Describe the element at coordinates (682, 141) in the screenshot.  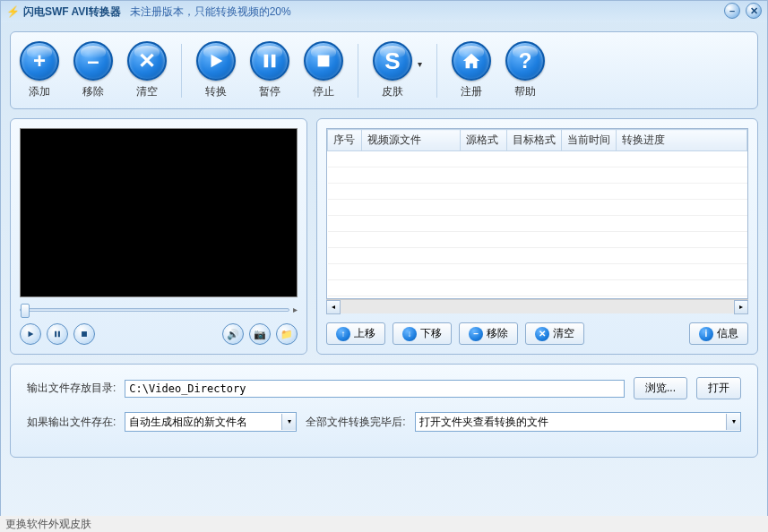
I see `col-progress: 转换进度` at that location.